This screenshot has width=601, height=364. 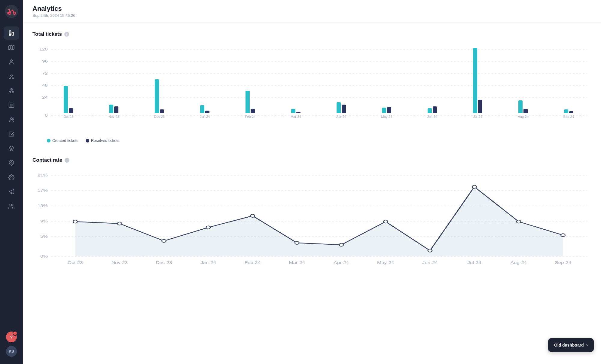 What do you see at coordinates (11, 76) in the screenshot?
I see `sidebar-item-bike` at bounding box center [11, 76].